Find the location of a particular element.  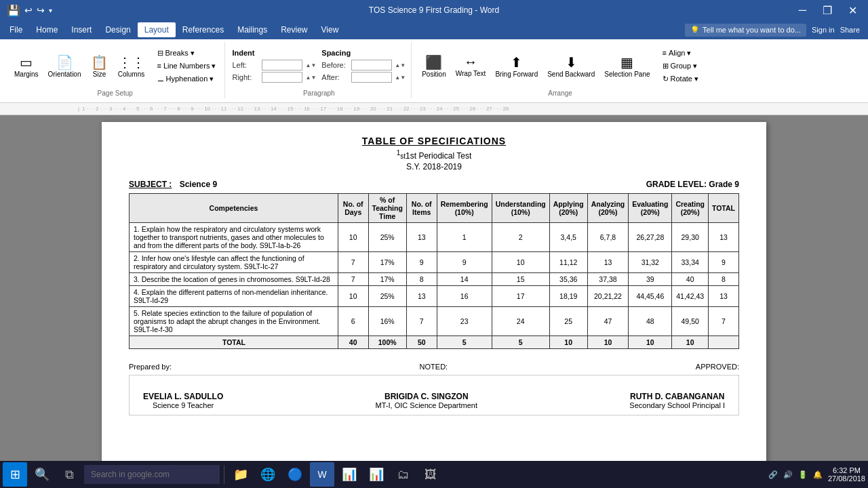

table-cell: 7 is located at coordinates (723, 321).